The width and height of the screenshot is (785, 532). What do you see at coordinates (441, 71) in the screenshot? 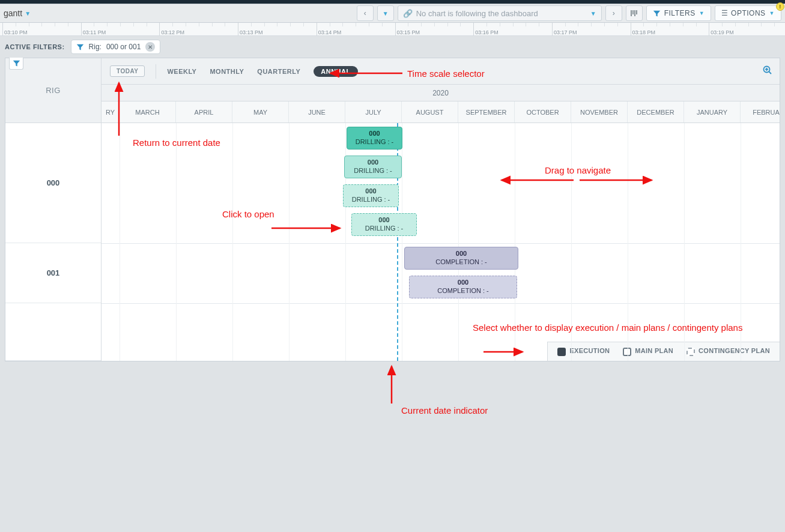
I see `timescale-toolbar: TODAY WEEKLYMONTHLYQUARTERLYANNUAL` at bounding box center [441, 71].